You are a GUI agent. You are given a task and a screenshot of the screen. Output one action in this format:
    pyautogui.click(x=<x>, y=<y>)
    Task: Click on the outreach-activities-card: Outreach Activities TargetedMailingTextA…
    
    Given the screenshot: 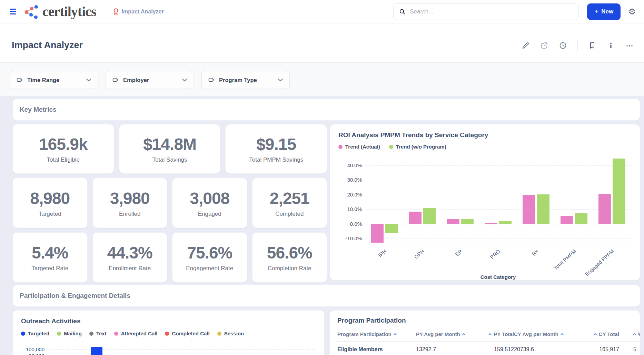 What is the action you would take?
    pyautogui.click(x=168, y=333)
    